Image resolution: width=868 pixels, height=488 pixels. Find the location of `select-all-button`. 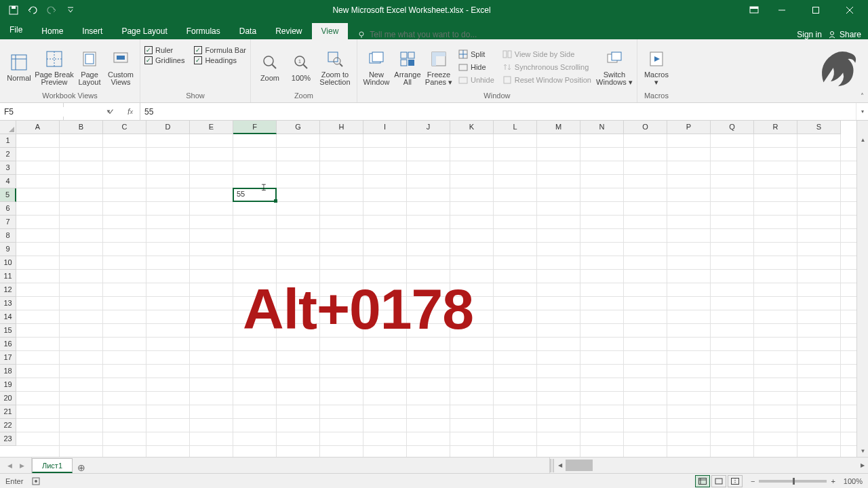

select-all-button is located at coordinates (8, 127).